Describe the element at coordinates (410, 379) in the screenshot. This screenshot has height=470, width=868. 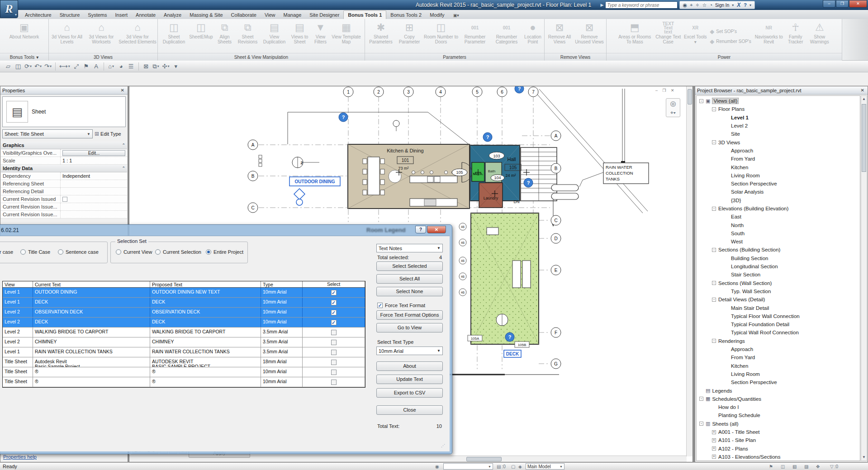
I see `update-text-button: Update Text` at that location.